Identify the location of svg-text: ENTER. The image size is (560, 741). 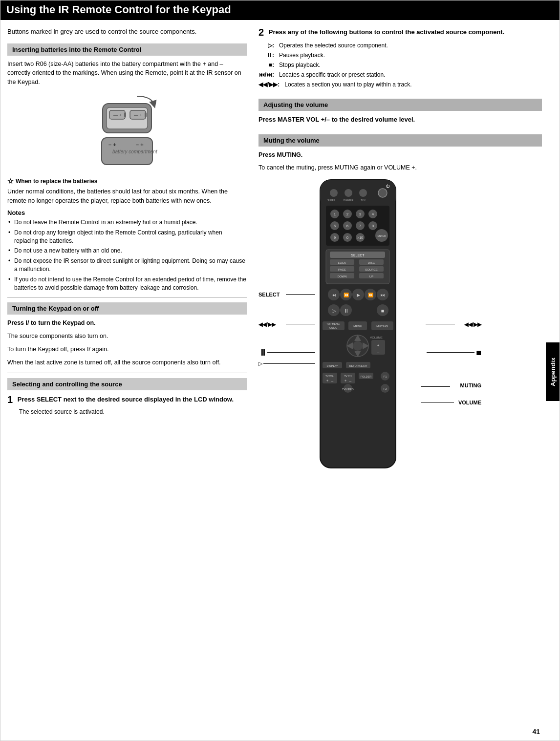
(382, 236).